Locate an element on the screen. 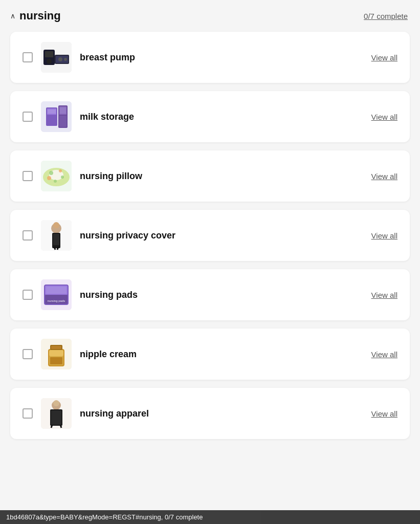 This screenshot has width=420, height=524. item-name-nursing-apparel: nursing apparel is located at coordinates (222, 413).